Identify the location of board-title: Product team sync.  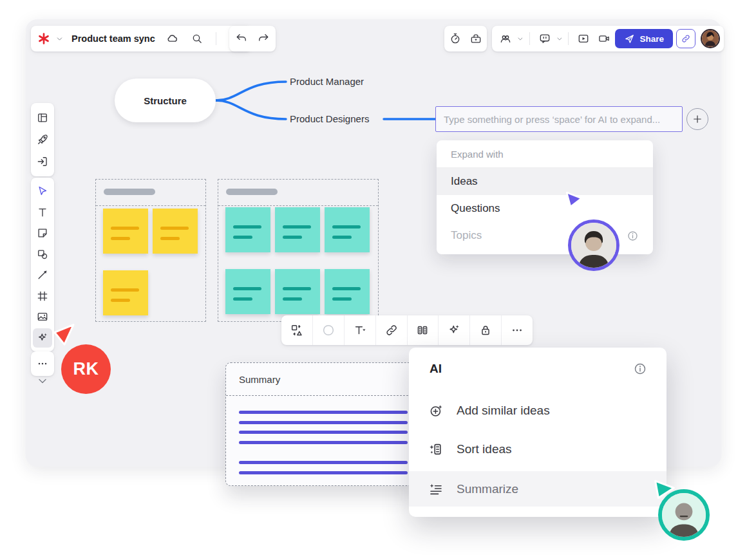
(113, 39).